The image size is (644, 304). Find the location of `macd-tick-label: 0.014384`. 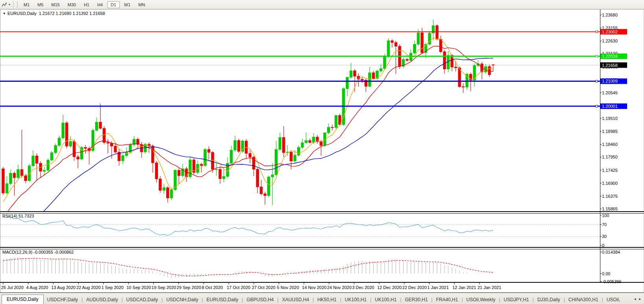

macd-tick-label: 0.014384 is located at coordinates (611, 252).